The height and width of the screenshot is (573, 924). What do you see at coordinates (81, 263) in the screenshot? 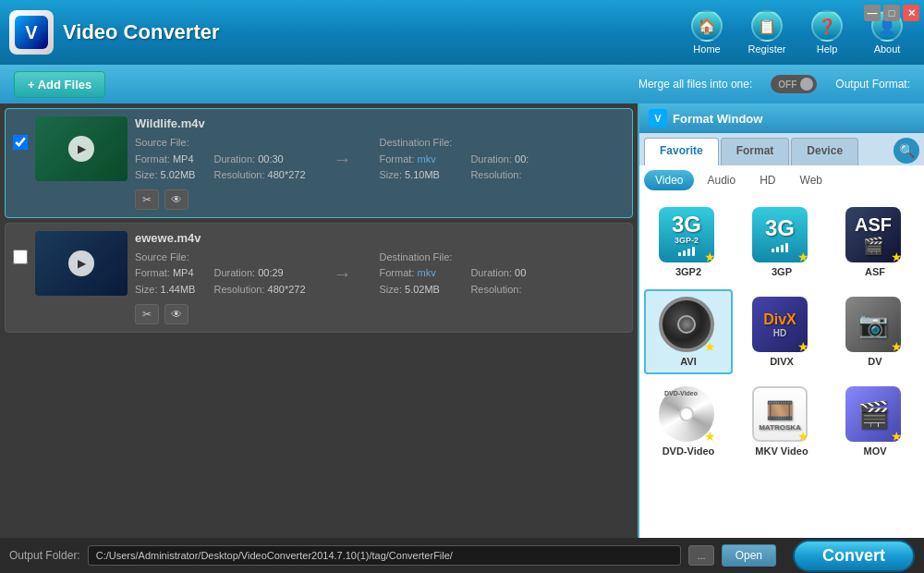
I see `file-thumbnail-2: ▶` at bounding box center [81, 263].